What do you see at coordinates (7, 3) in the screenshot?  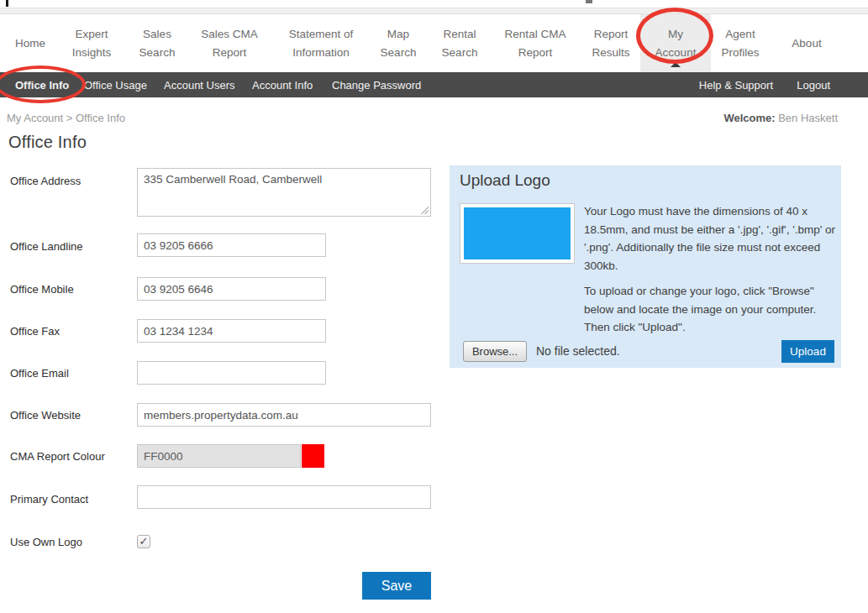 I see `top-left-mark` at bounding box center [7, 3].